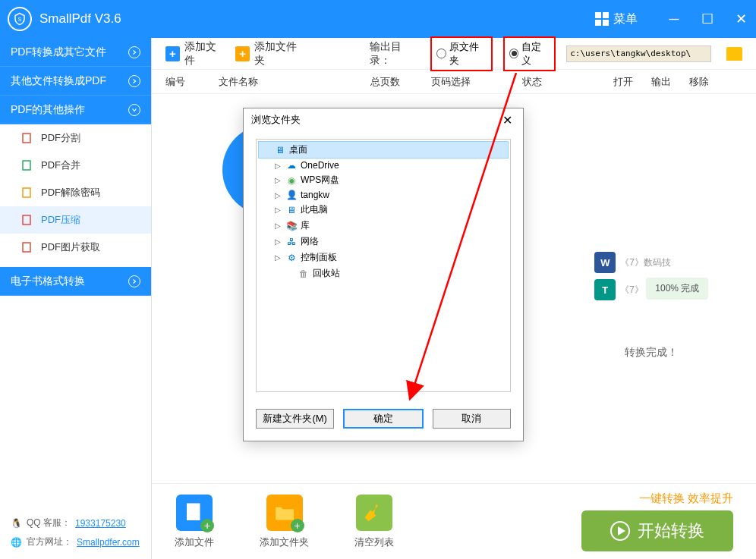 The height and width of the screenshot is (559, 756). Describe the element at coordinates (76, 193) in the screenshot. I see `sidebar-item-pdf-unlock: PDF解除密码` at that location.